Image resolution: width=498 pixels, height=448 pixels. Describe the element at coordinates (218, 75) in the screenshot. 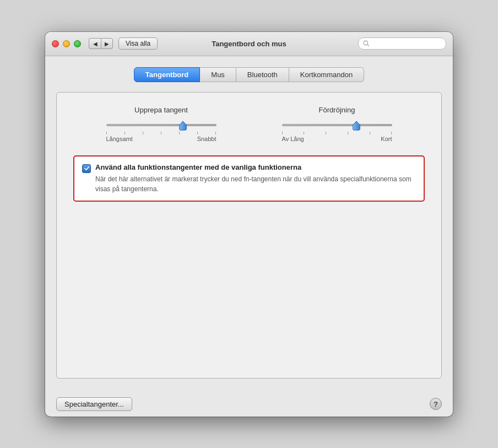

I see `tab-mus: Mus` at that location.